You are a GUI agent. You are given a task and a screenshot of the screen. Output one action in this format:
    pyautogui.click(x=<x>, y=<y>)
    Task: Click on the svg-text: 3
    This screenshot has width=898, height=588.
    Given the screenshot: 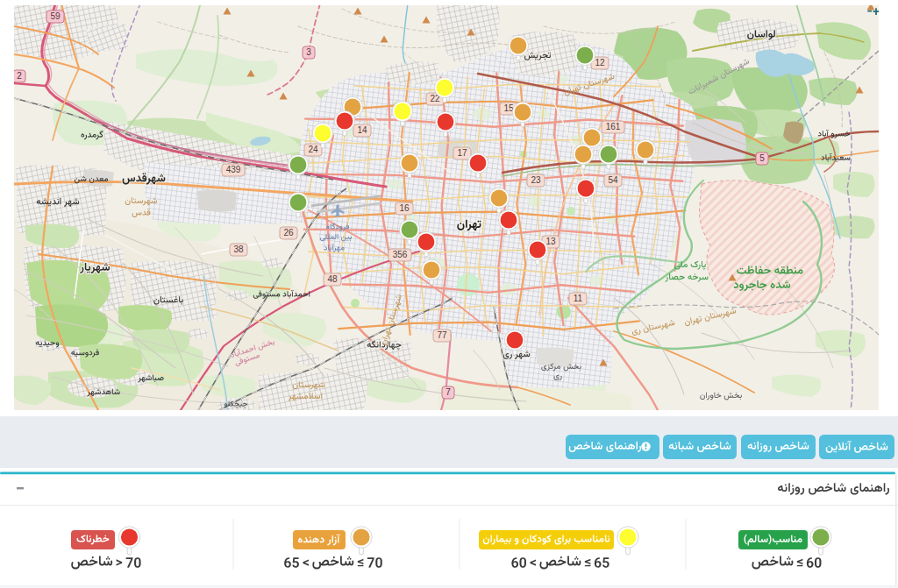 What is the action you would take?
    pyautogui.click(x=309, y=53)
    